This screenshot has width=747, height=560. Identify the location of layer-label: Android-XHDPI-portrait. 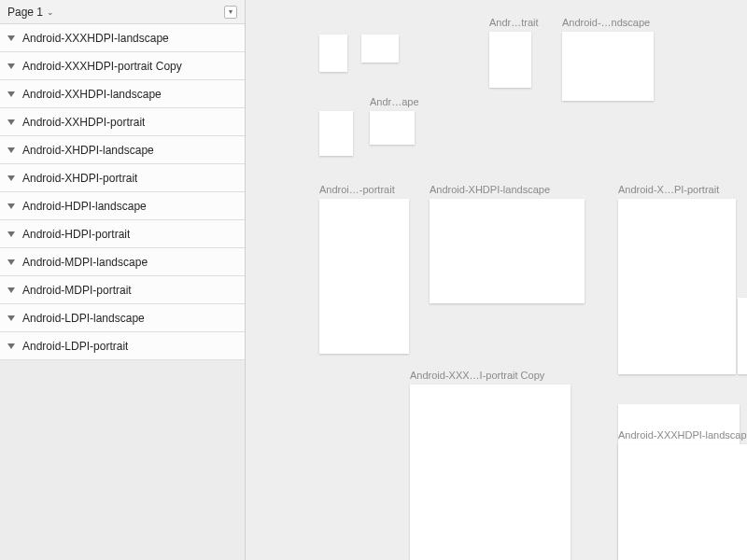
(80, 178).